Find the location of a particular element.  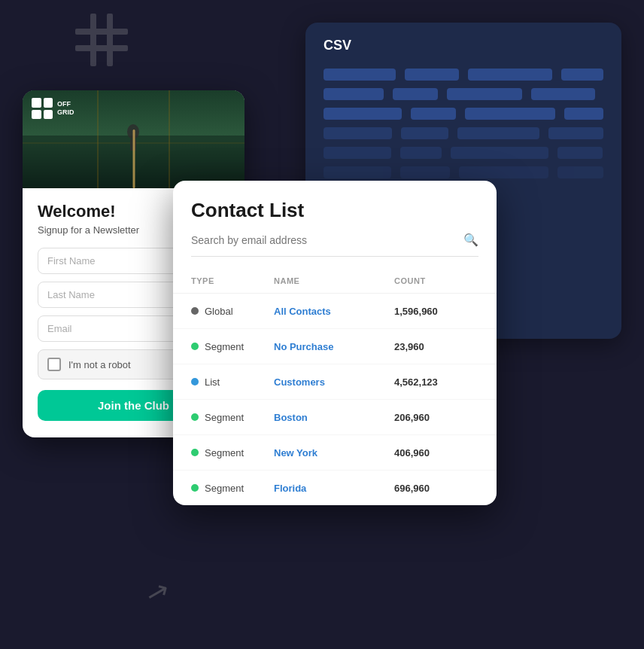

arrow-decoration: ↗ is located at coordinates (158, 592).